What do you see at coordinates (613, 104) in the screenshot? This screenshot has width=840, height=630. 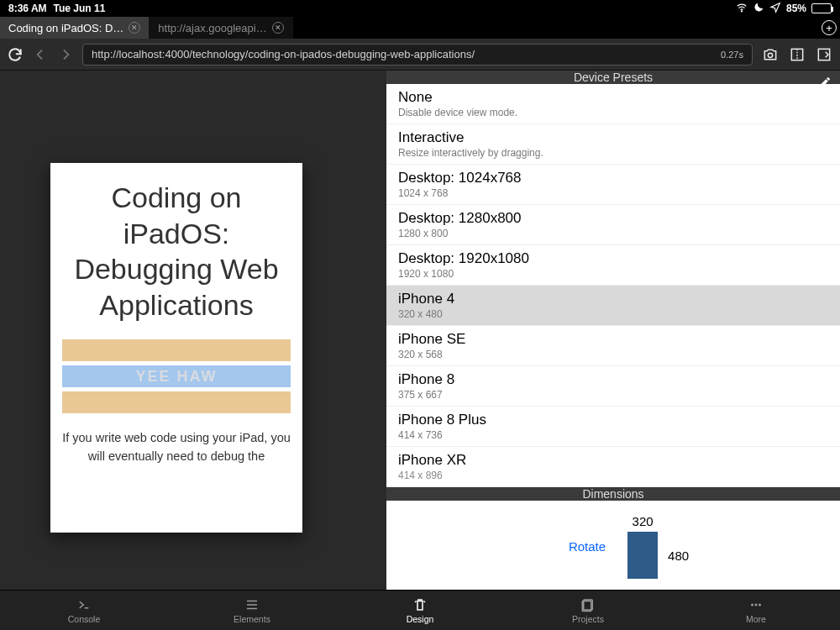 I see `preset-item: NoneDisable device view mode.` at bounding box center [613, 104].